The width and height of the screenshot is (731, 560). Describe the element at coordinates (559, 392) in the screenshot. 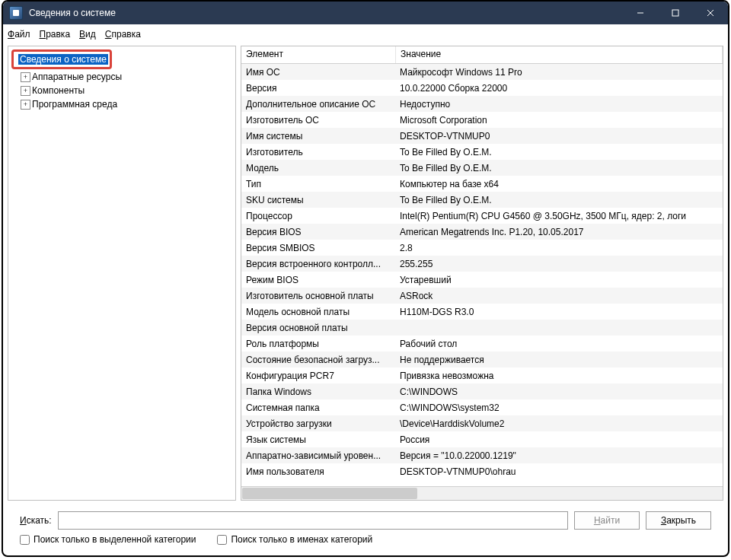

I see `cell-value: C:\WINDOWS` at that location.